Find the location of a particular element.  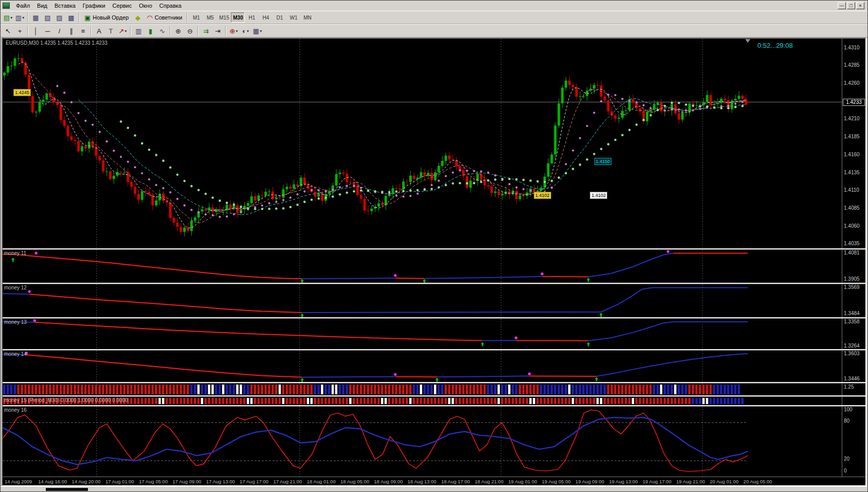

pane-money14-plot is located at coordinates (422, 366).